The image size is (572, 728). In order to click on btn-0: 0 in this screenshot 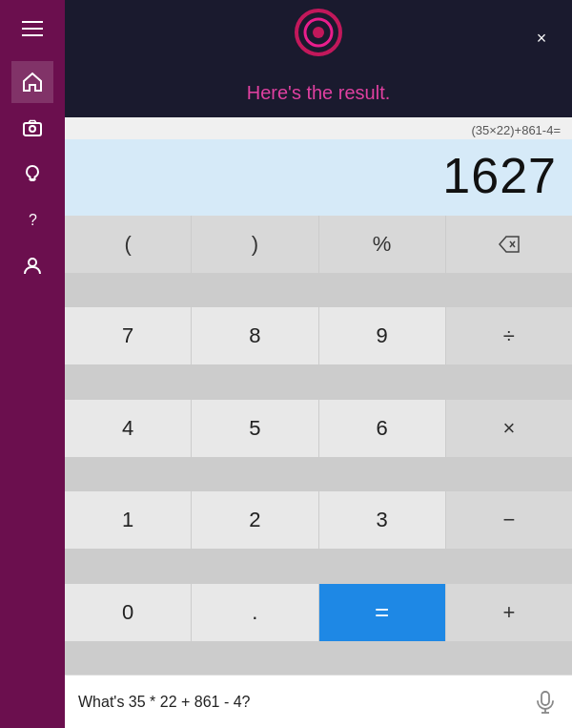, I will do `click(128, 613)`.